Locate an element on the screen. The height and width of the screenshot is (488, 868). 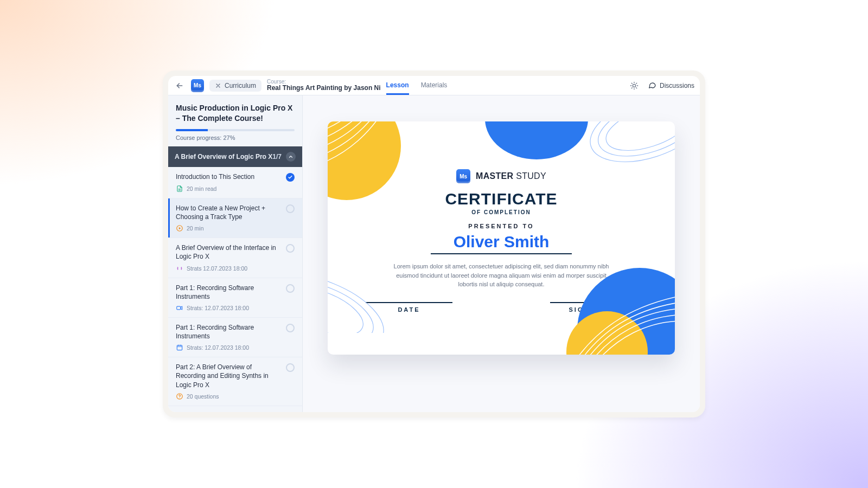
decor-lines-bl is located at coordinates (368, 287).